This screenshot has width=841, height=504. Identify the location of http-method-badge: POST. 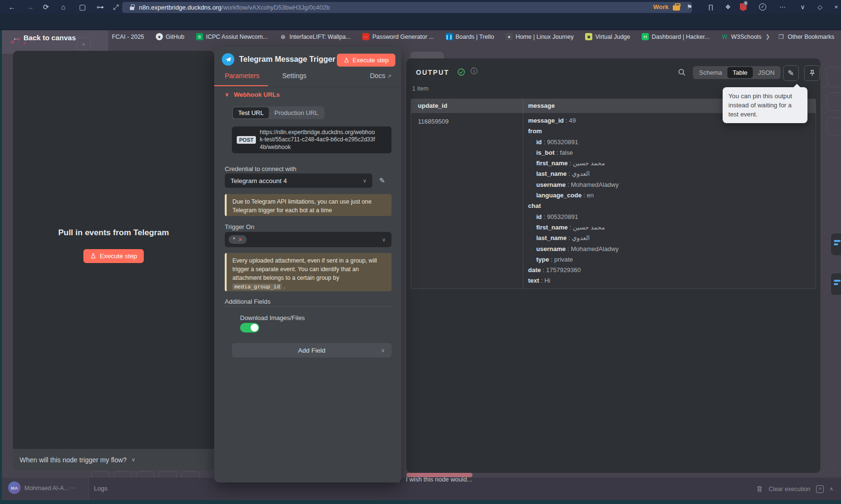
(246, 140).